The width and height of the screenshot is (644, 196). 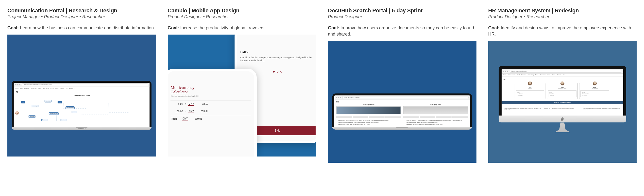 I want to click on macbook-mock: https://www.ruthcardona.com/communicatio…, so click(x=82, y=105).